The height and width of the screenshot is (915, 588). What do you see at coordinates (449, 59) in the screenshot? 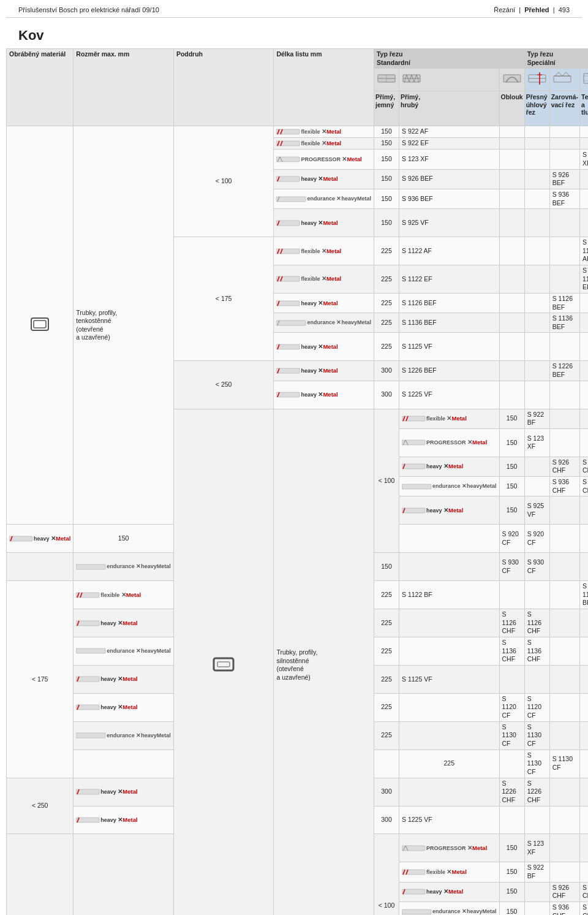
I see `col-std-header: Typ řezuStandardní` at bounding box center [449, 59].